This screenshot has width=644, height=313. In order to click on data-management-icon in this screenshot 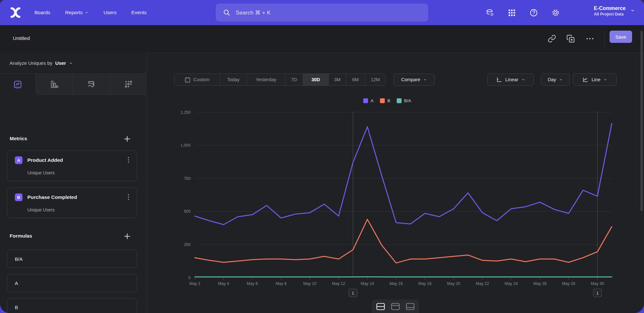, I will do `click(490, 13)`.